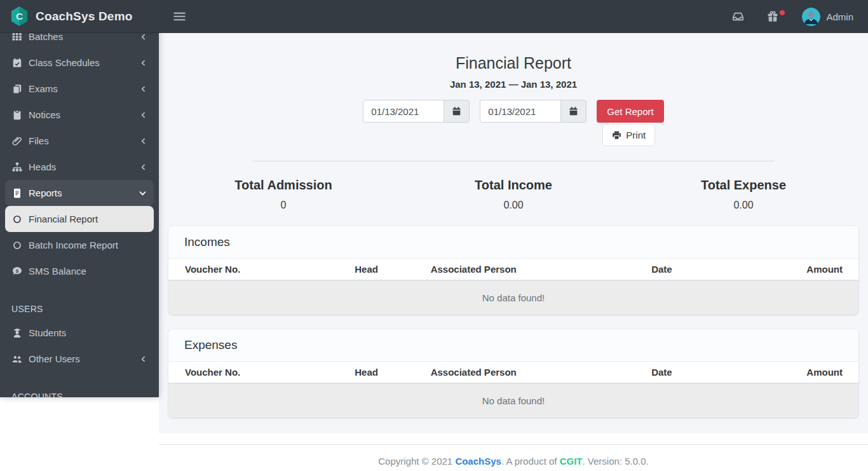 The width and height of the screenshot is (868, 471). I want to click on sidebar-item-label: Batch Income Report, so click(74, 245).